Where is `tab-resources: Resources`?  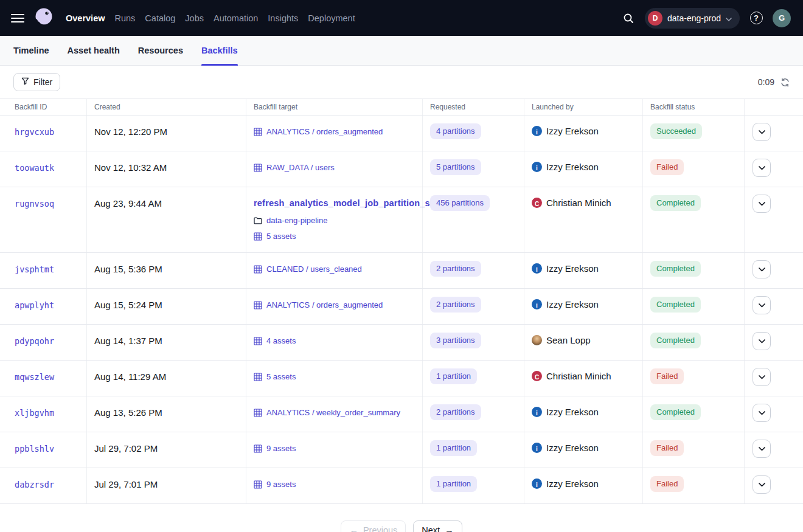 tab-resources: Resources is located at coordinates (161, 50).